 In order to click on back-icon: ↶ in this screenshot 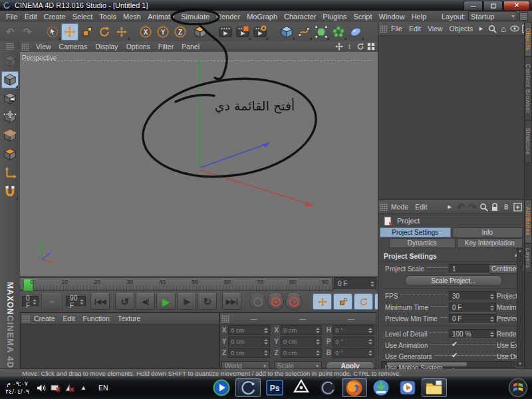, I will do `click(461, 207)`.